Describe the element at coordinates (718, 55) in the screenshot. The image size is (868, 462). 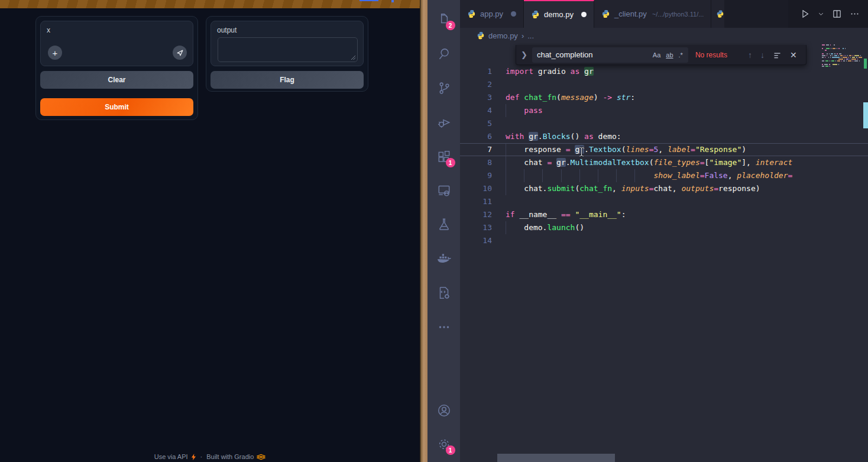
I see `find-results-label: No results` at that location.